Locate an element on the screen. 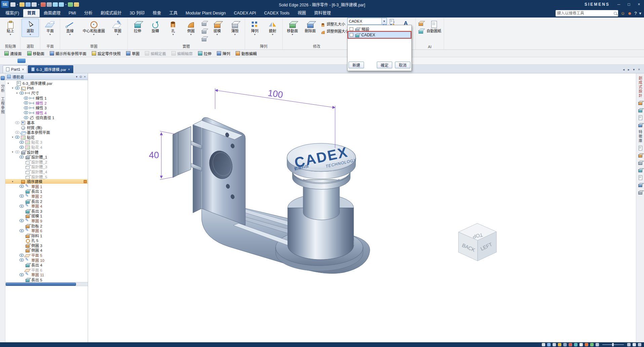 This screenshot has height=347, width=644. menu-tab-CADEX Tools: CADEX Tools is located at coordinates (277, 13).